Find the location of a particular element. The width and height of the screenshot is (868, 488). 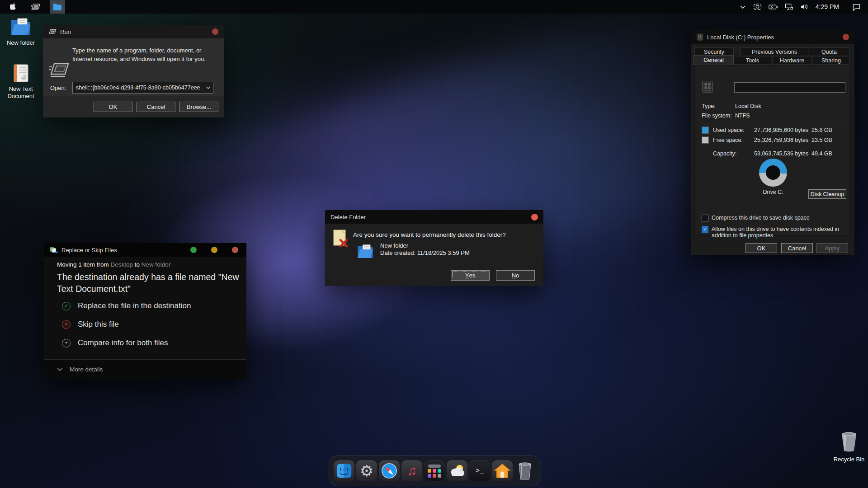

more-details-toggle: More details is located at coordinates (80, 370).